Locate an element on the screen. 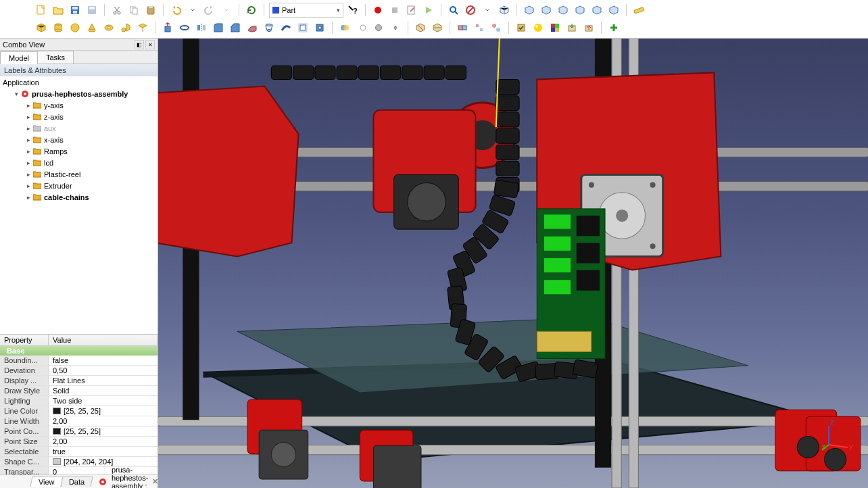  view-left-button is located at coordinates (614, 10).